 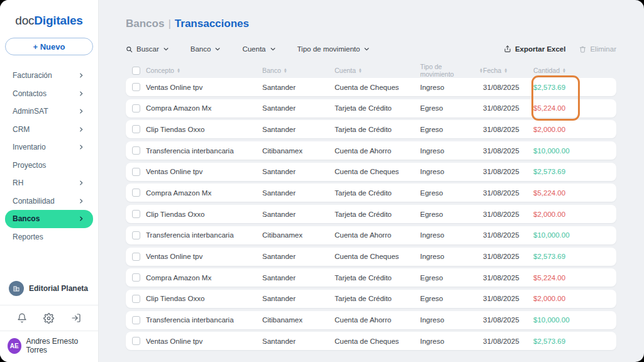 What do you see at coordinates (204, 320) in the screenshot?
I see `cell-concepto: Transferencia interbancaria` at bounding box center [204, 320].